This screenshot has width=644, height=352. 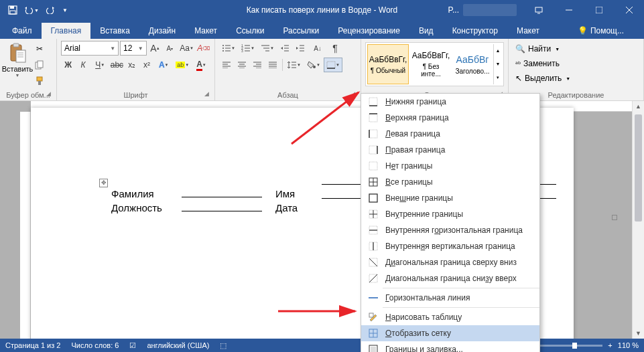 What do you see at coordinates (576, 49) in the screenshot?
I see `find-button: 🔍Найти▼` at bounding box center [576, 49].